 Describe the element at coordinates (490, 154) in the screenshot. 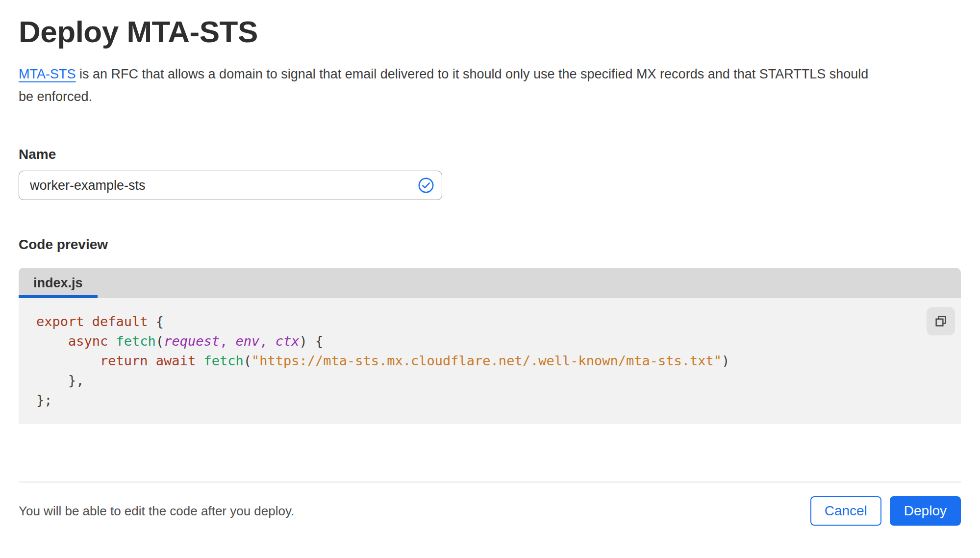

I see `name-label: Name` at that location.